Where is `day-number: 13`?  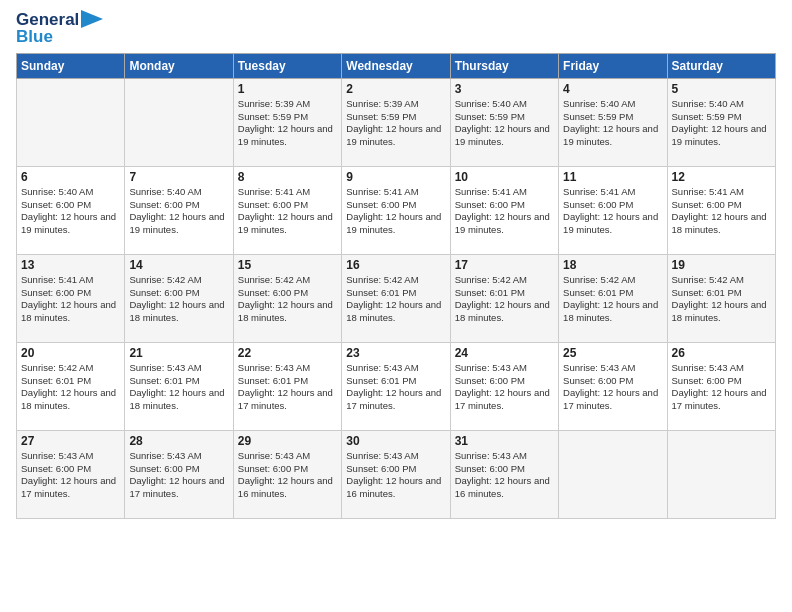
day-number: 13 is located at coordinates (70, 265).